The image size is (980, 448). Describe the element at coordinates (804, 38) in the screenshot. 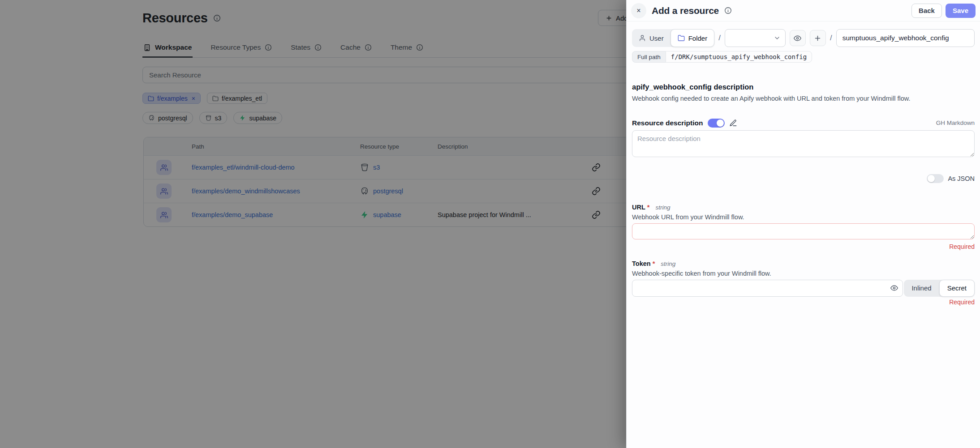

I see `path-picker: User Folder / /` at that location.